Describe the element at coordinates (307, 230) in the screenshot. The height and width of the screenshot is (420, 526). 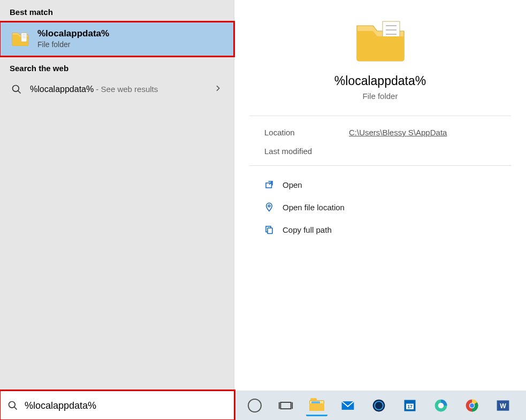
I see `copy-full-path-label: Copy full path` at that location.